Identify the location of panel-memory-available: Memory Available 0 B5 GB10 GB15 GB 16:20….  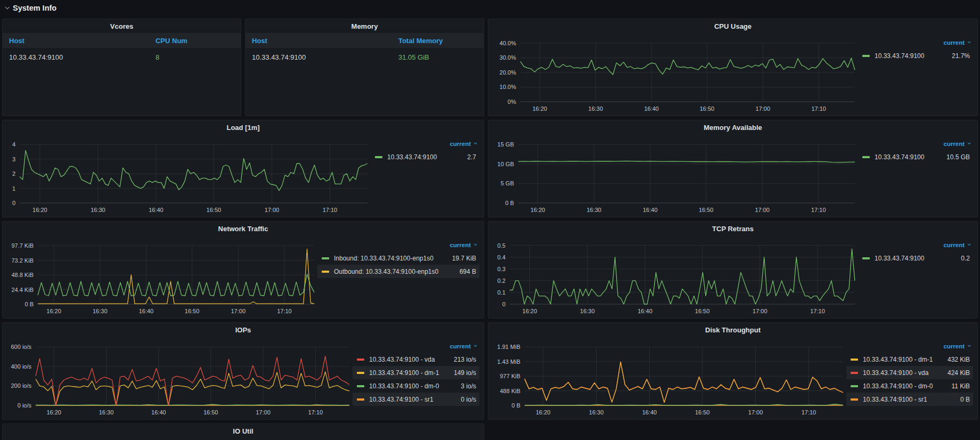
(733, 168).